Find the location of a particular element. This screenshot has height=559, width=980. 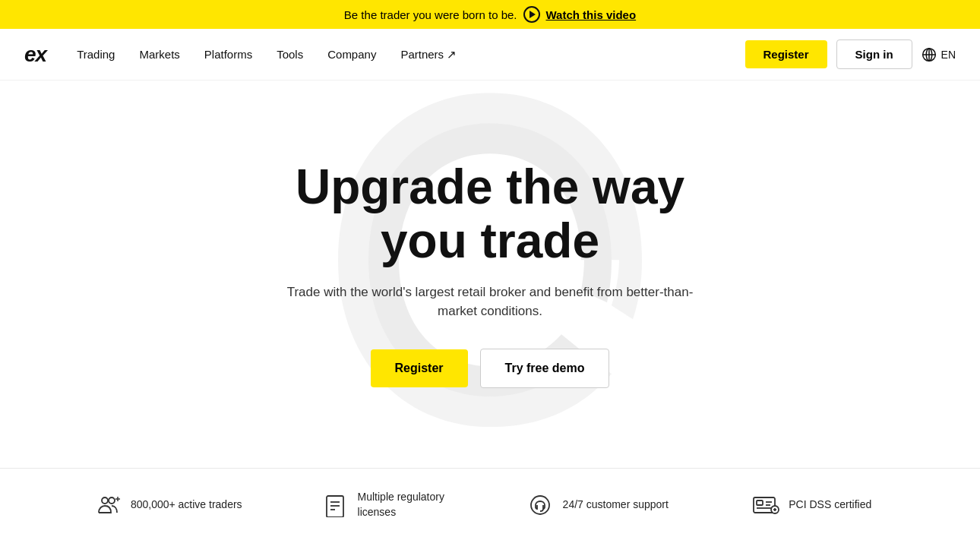

register-button: Register is located at coordinates (786, 55).